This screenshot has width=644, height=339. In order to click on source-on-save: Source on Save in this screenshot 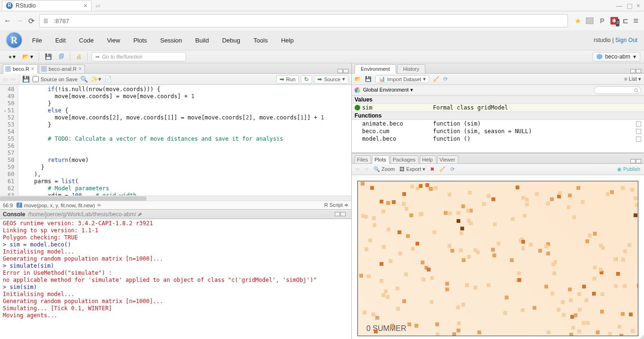, I will do `click(55, 79)`.